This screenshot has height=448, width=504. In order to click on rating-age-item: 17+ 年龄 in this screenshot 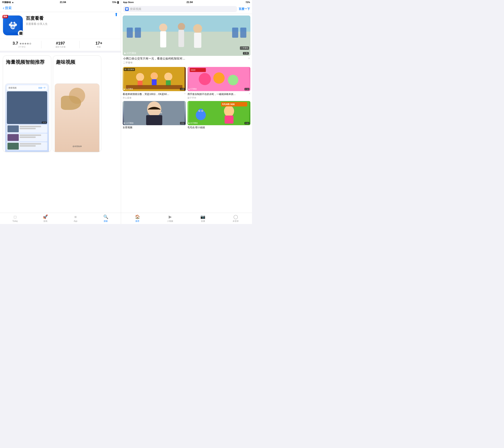, I will do `click(99, 45)`.